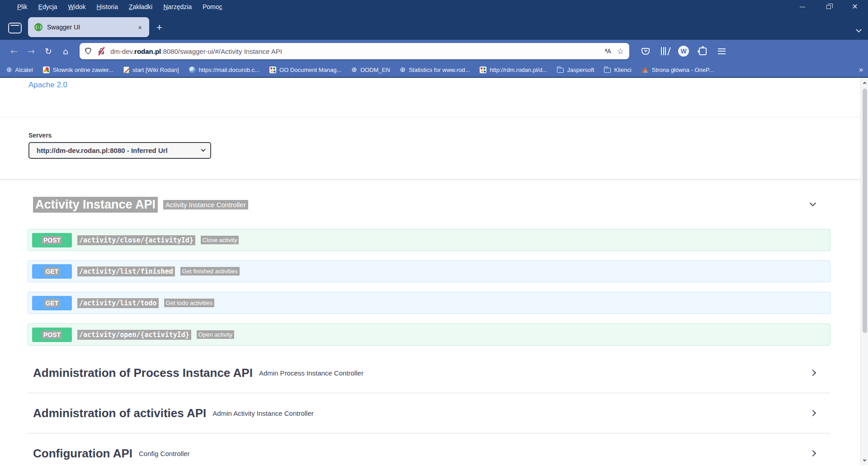 This screenshot has width=868, height=466. I want to click on endpoint-description: Open activity, so click(215, 335).